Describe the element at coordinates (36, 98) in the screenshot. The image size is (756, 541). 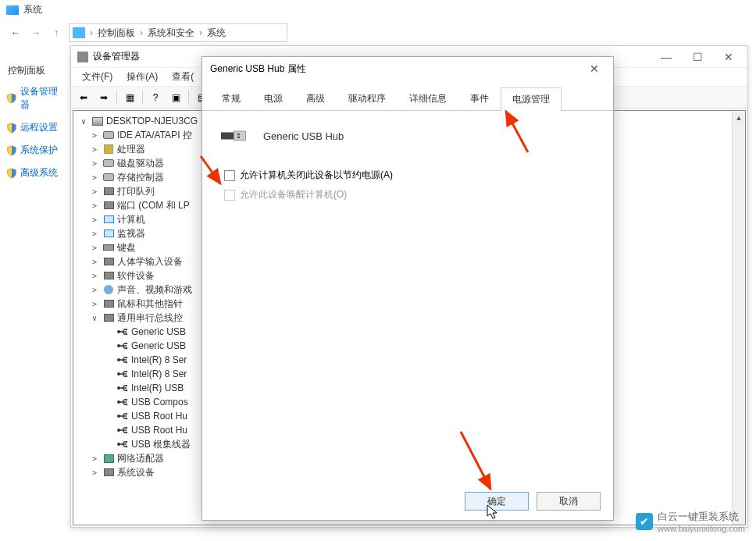
I see `cp-link-device-manager: 设备管理器` at that location.